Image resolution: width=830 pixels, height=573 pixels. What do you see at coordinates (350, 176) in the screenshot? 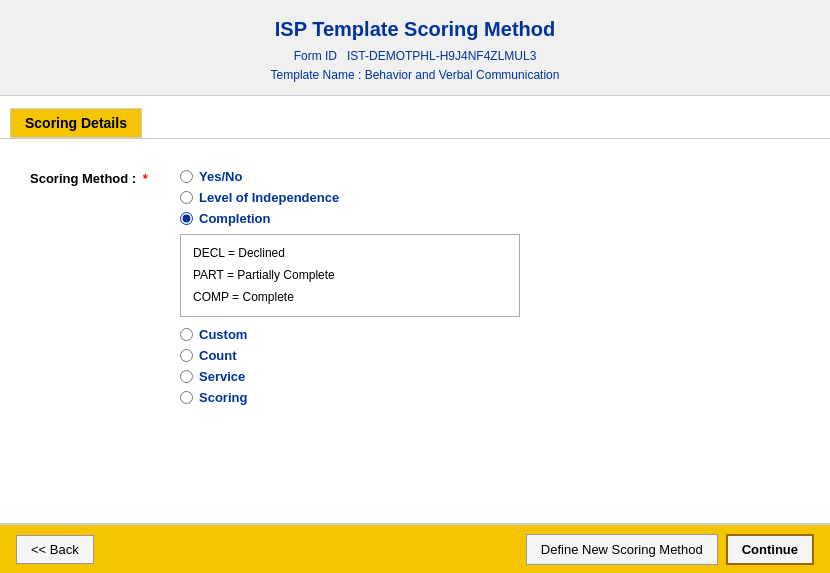
I see `option-yes-no: Yes/No` at bounding box center [350, 176].